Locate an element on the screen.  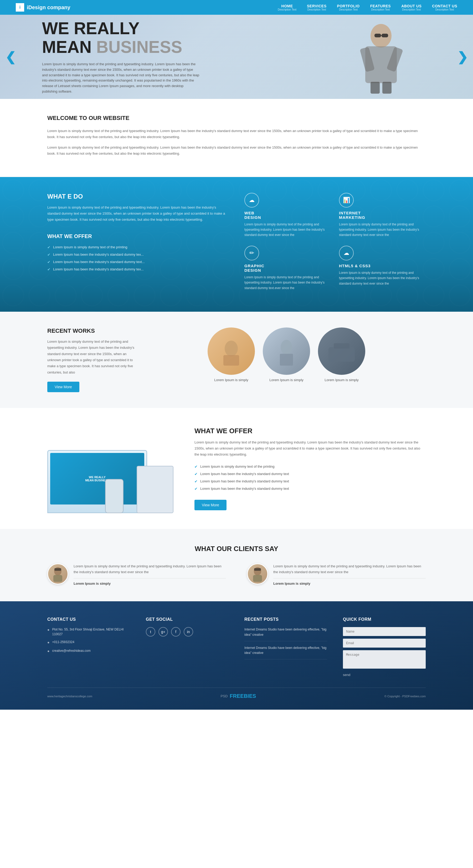
brand-name: iDesign company is located at coordinates (48, 7).